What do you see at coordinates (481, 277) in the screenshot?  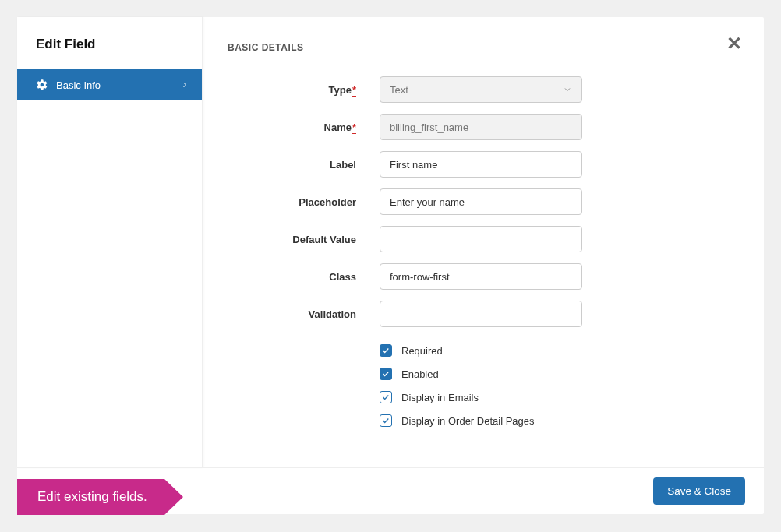 I see `class-input` at bounding box center [481, 277].